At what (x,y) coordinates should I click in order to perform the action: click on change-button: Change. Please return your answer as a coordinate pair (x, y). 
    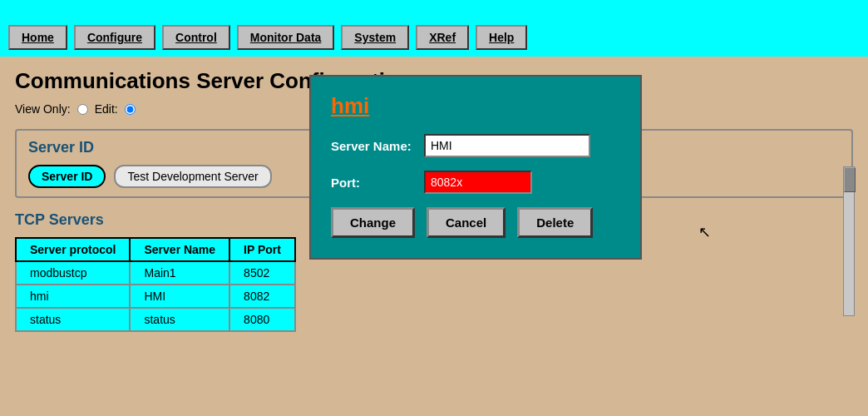
    Looking at the image, I should click on (372, 223).